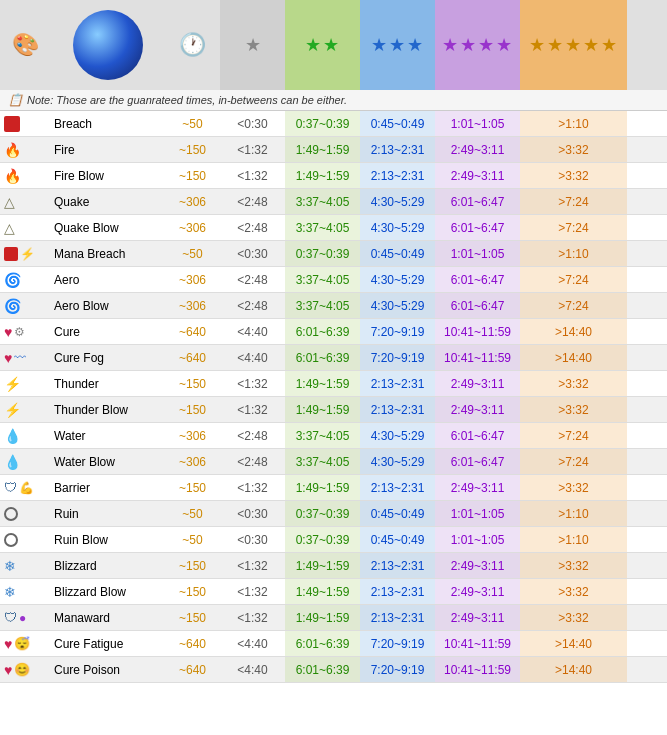 The image size is (667, 735). What do you see at coordinates (334, 384) in the screenshot?
I see `table-row: ⚡ Thunder ~150 <1:32 1:49~1:59 2:13~2:31…` at bounding box center [334, 384].